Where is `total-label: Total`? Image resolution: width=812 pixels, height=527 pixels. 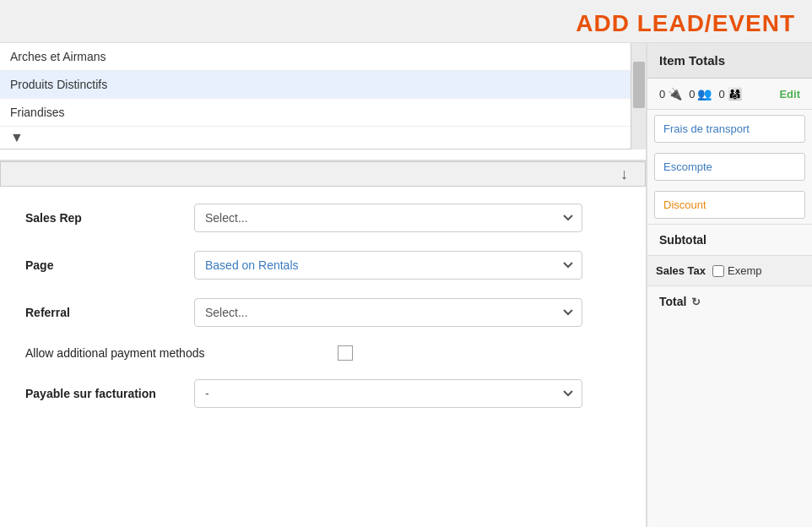 total-label: Total is located at coordinates (673, 302).